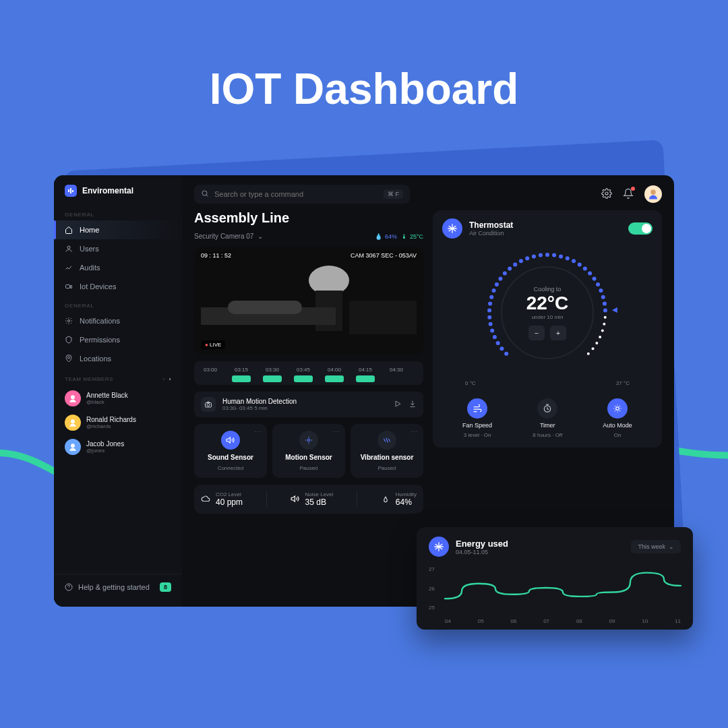 The height and width of the screenshot is (728, 728). Describe the element at coordinates (118, 423) in the screenshot. I see `team-member: Ronald Richards@richards` at that location.